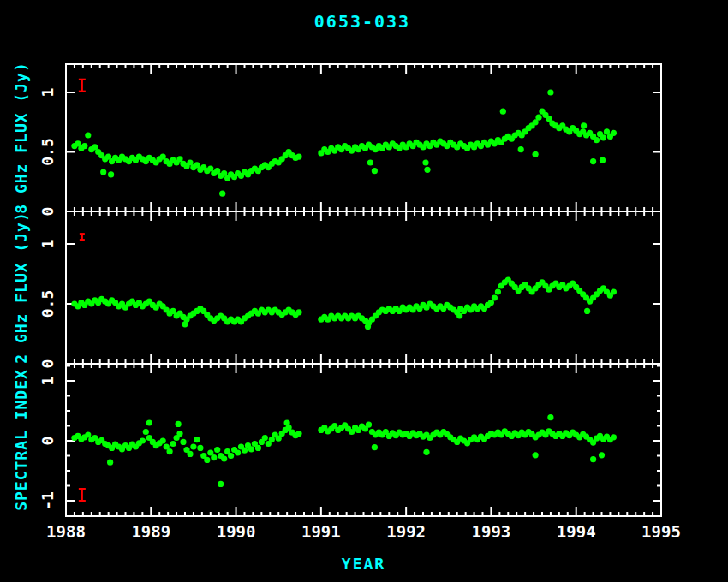  Describe the element at coordinates (363, 563) in the screenshot. I see `x-axis-label-year: YEAR` at that location.